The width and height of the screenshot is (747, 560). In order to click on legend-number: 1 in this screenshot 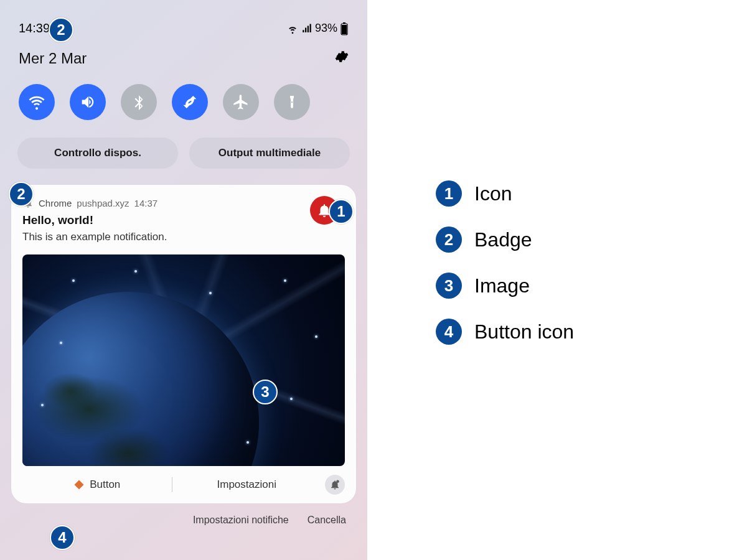, I will do `click(449, 194)`.